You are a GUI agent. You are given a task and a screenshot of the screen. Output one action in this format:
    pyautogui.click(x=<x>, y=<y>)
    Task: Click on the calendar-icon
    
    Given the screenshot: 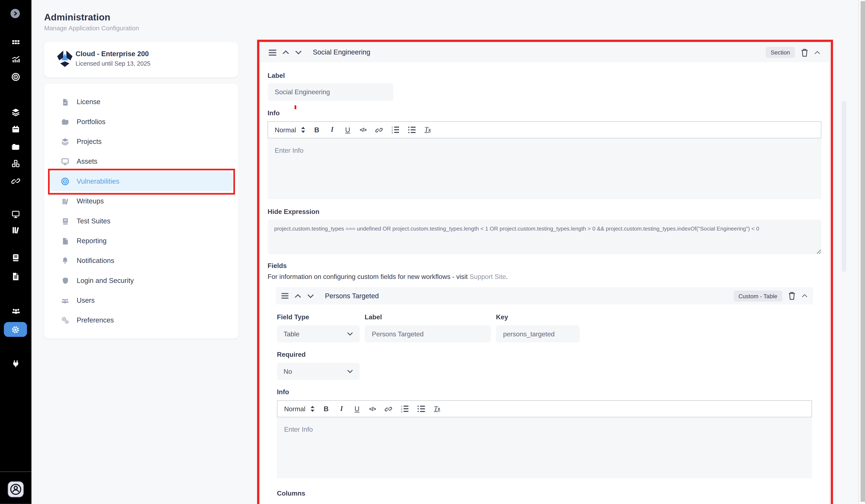 What is the action you would take?
    pyautogui.click(x=16, y=129)
    